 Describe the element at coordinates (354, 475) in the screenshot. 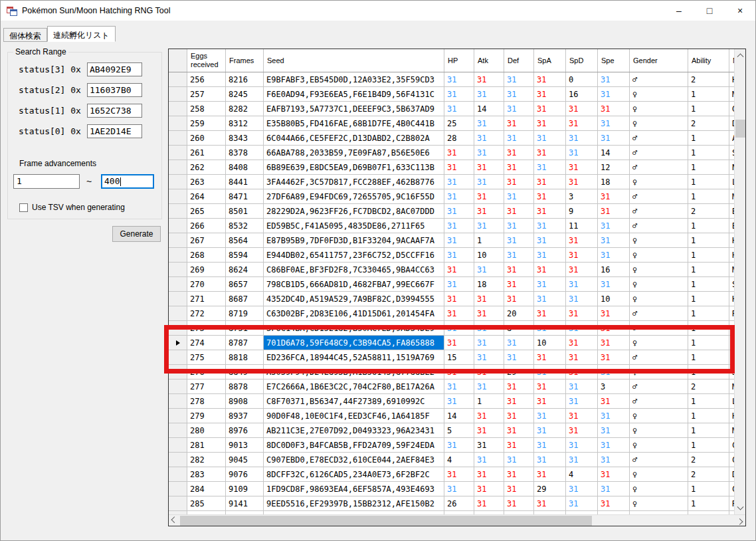

I see `cell-seed: 8DCFF32C,6126CAD5,234A0E73,6F2BF2C` at that location.